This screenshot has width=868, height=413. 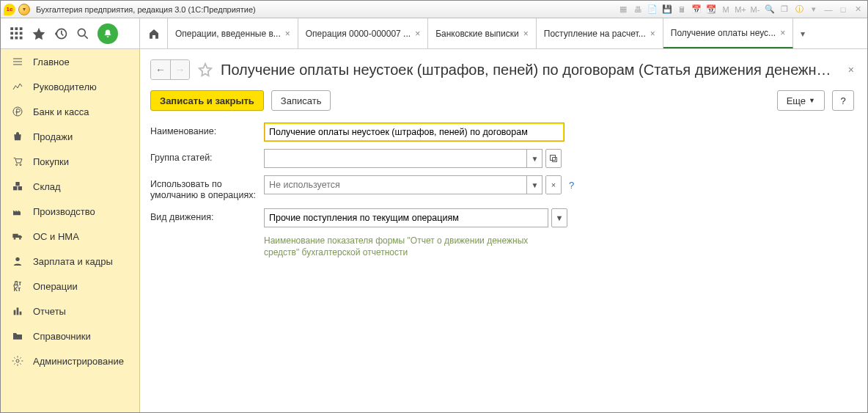 What do you see at coordinates (553, 185) in the screenshot?
I see `use-default-clear-button: ×` at bounding box center [553, 185].